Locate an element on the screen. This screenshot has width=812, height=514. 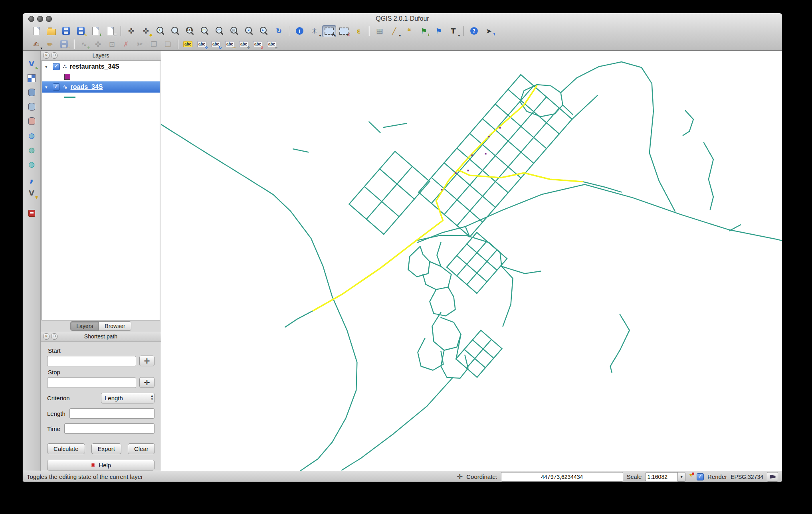
criterion-select: Length ▴▾ is located at coordinates (128, 398).